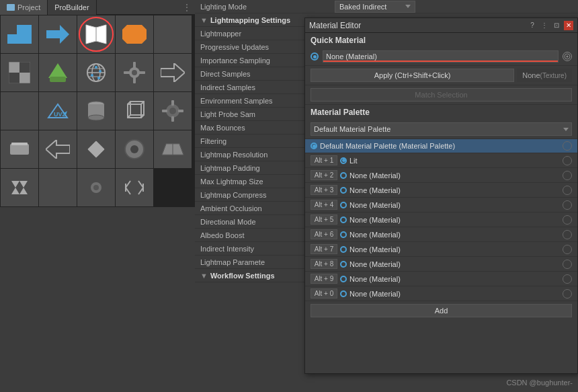 Image resolution: width=578 pixels, height=392 pixels. I want to click on tab-project: Project, so click(24, 7).